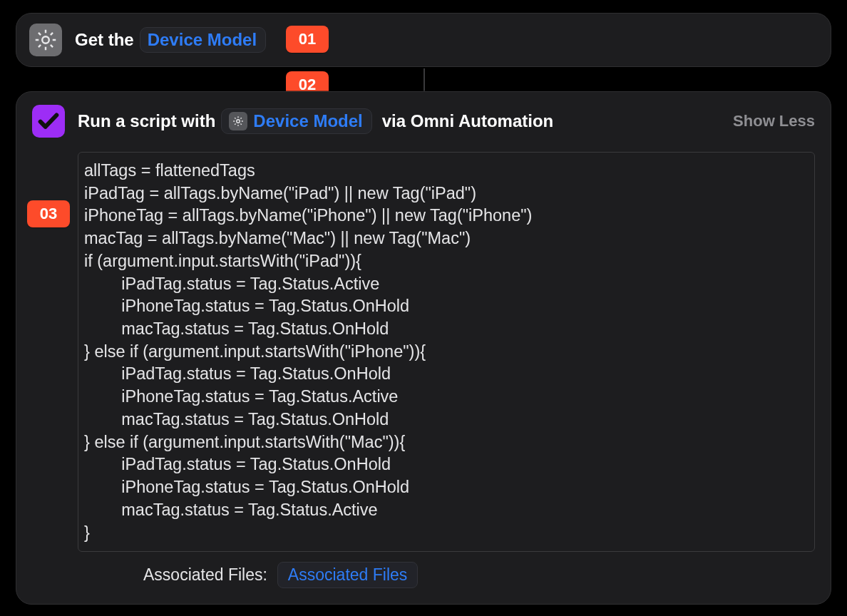  What do you see at coordinates (48, 121) in the screenshot?
I see `checkmark-icon` at bounding box center [48, 121].